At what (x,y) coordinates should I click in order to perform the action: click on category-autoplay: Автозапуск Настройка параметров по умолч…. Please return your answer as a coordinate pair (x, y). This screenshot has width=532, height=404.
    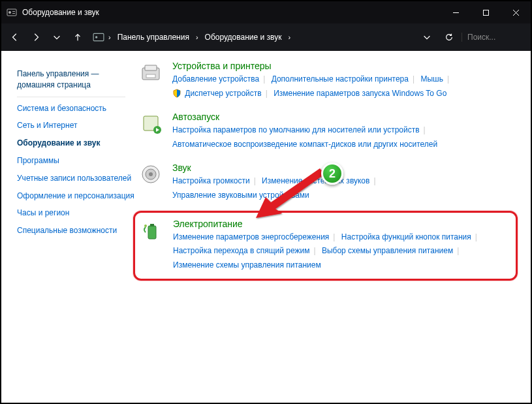
    Looking at the image, I should click on (328, 131).